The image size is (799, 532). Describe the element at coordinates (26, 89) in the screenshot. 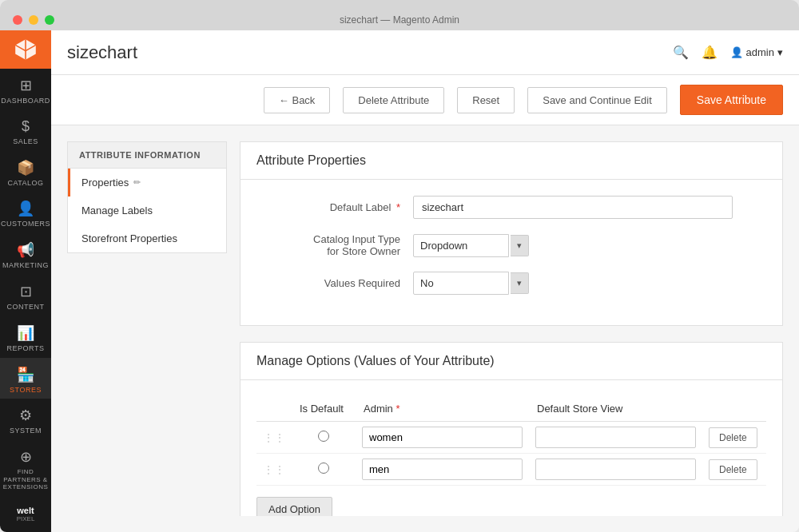

I see `sidebar-item-dashboard: ⊞ DASHBOARD` at that location.